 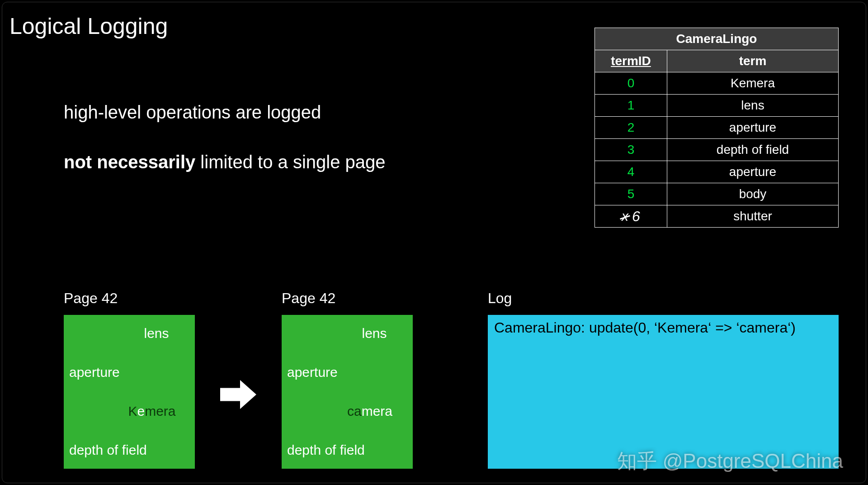 I want to click on page-before: Page 42 lens aperture Kemera depth of fi…, so click(x=129, y=379).